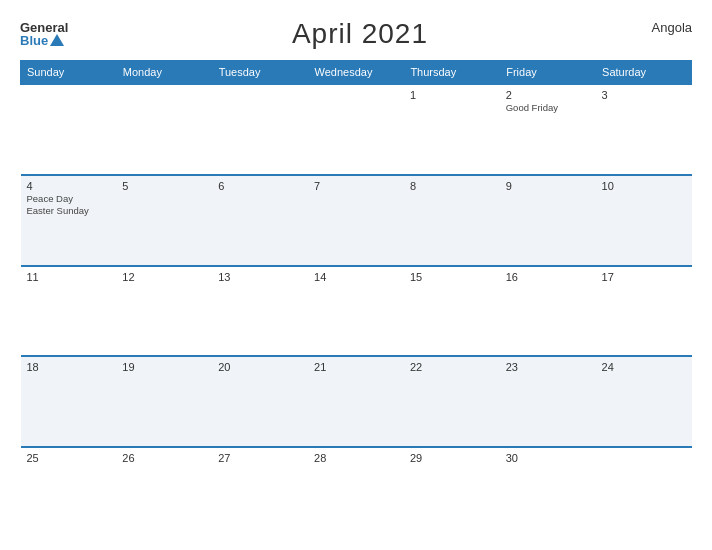 The height and width of the screenshot is (550, 712). What do you see at coordinates (356, 220) in the screenshot?
I see `calendar-cell: 7` at bounding box center [356, 220].